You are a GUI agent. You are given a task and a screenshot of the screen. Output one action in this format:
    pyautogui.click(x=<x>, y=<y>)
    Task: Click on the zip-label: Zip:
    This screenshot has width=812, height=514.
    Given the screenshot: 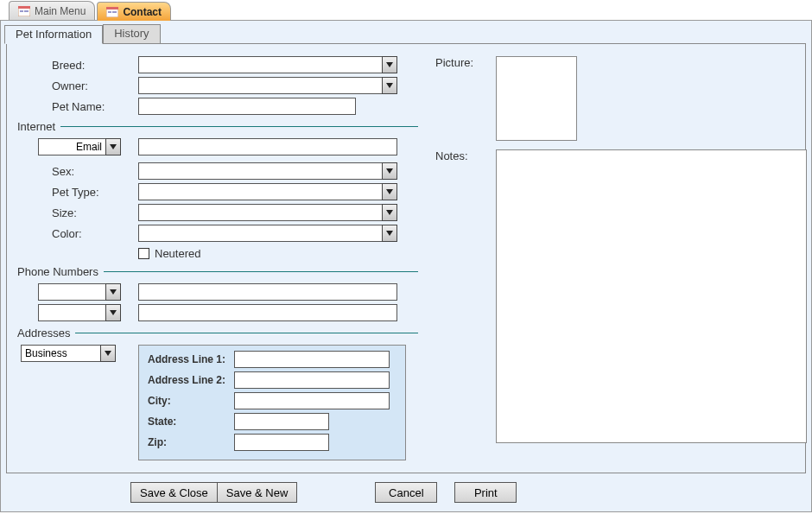 What is the action you would take?
    pyautogui.click(x=191, y=442)
    